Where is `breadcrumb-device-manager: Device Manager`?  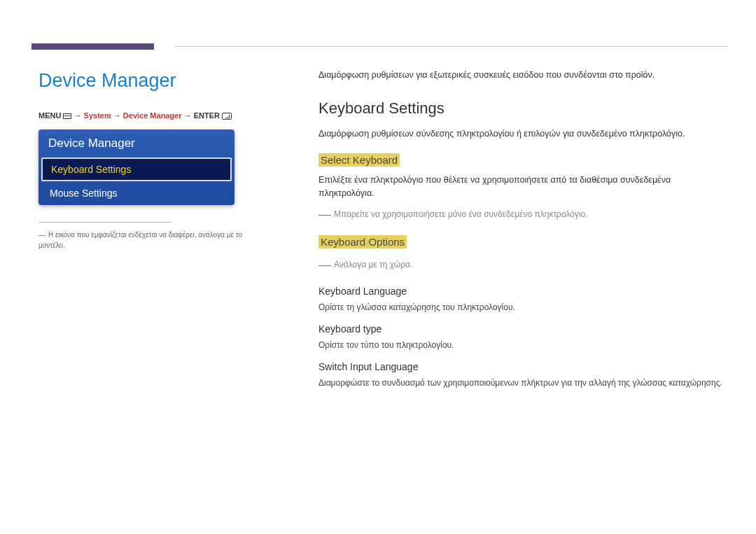 breadcrumb-device-manager: Device Manager is located at coordinates (153, 115).